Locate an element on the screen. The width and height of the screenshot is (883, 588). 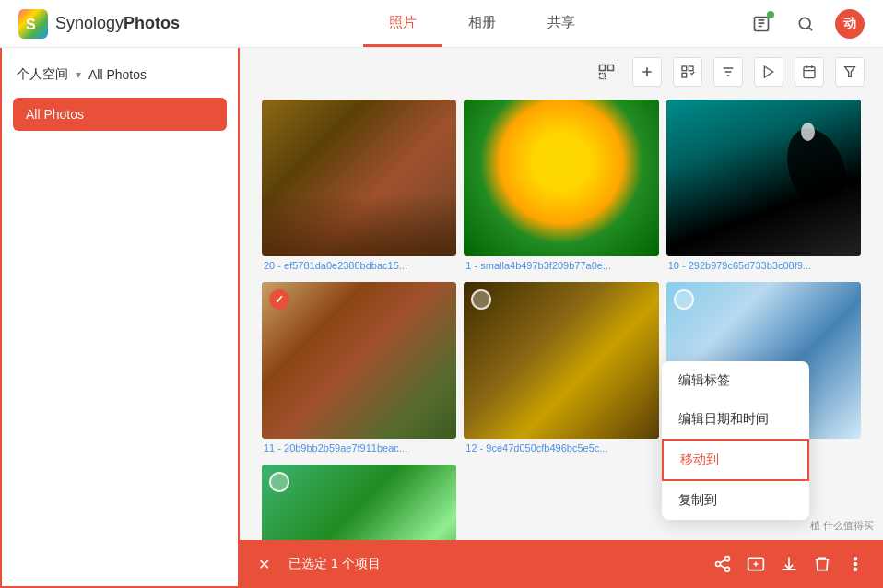
toolbar is located at coordinates (561, 72).